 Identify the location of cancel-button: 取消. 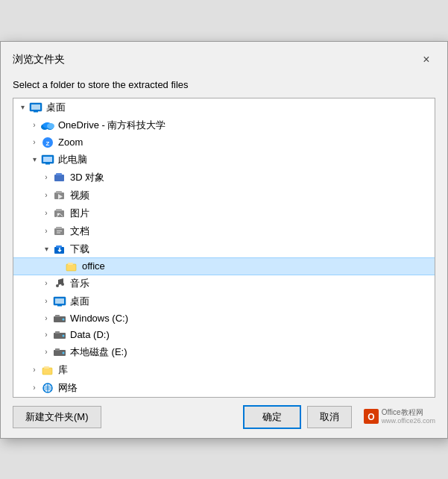
(329, 417).